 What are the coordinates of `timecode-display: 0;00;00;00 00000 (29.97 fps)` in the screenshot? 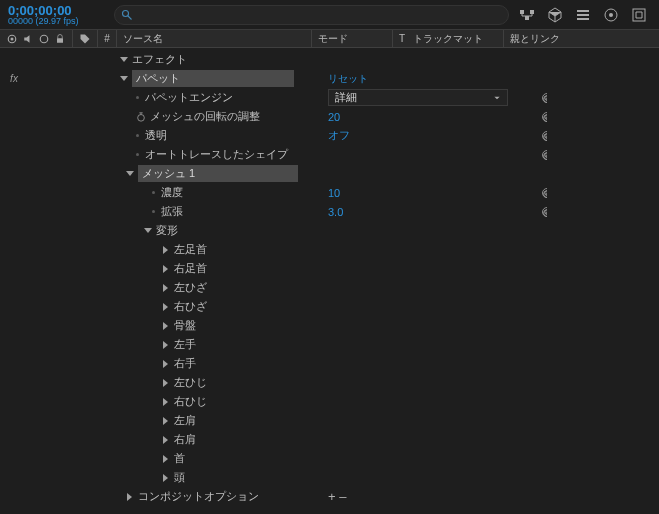 It's located at (59, 15).